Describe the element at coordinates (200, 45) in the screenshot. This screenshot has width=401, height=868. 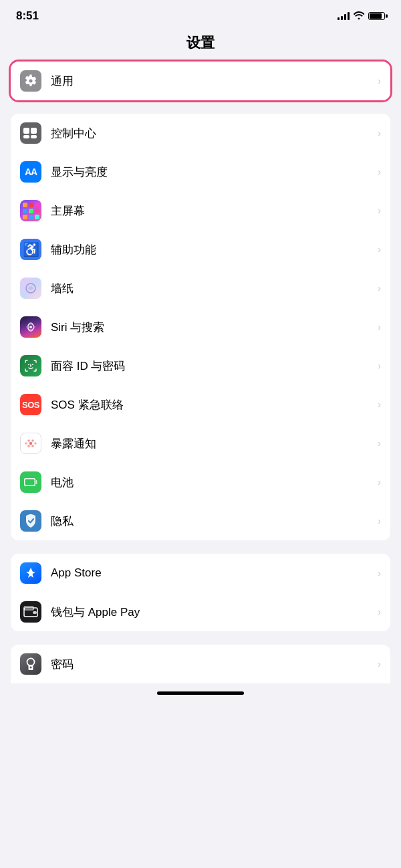
I see `page-title: 设置` at that location.